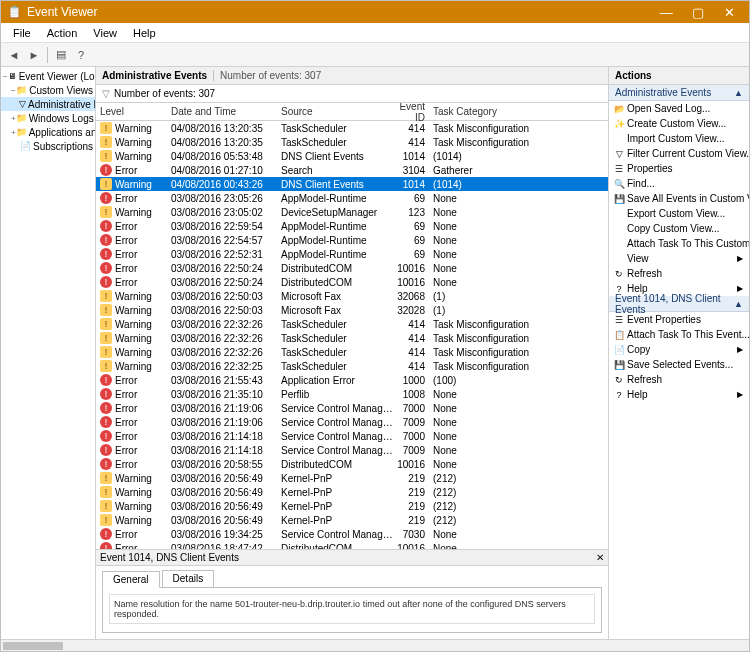  What do you see at coordinates (22, 90) in the screenshot?
I see `folder-icon: 📁` at bounding box center [22, 90].